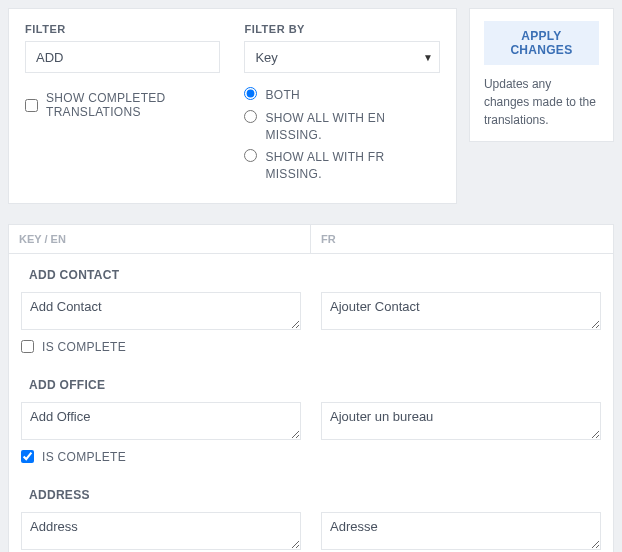 Image resolution: width=622 pixels, height=552 pixels. I want to click on radio-en-missing-label: SHOW ALL WITH EN MISSING., so click(352, 127).